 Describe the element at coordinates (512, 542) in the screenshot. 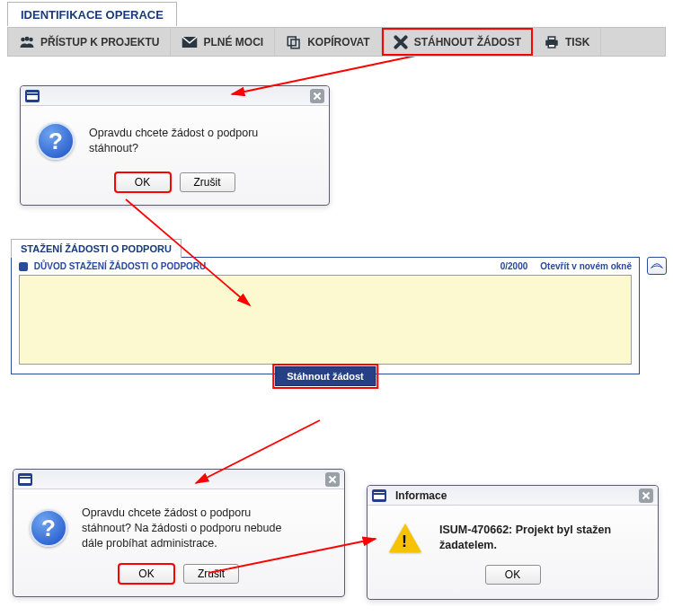

I see `info-dialog: Informace ISUM-470662: Projekt byl staže…` at that location.